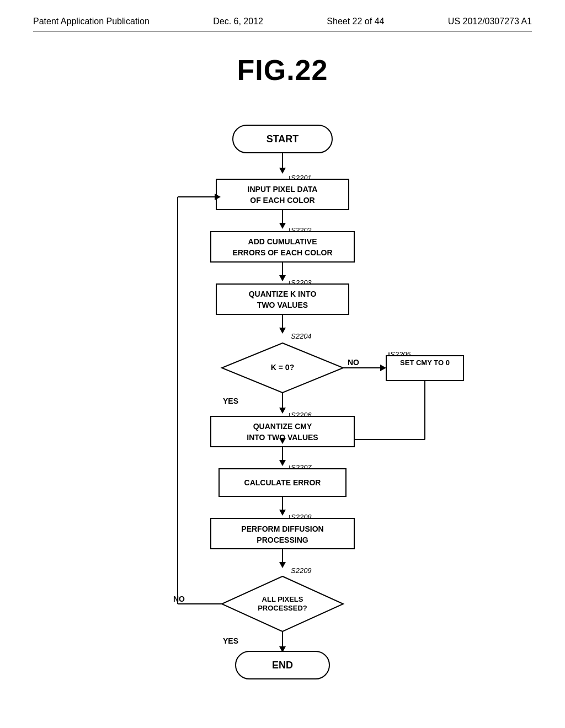 Image resolution: width=565 pixels, height=728 pixels. Describe the element at coordinates (92, 22) in the screenshot. I see `header-publication: Patent Application Publication` at that location.